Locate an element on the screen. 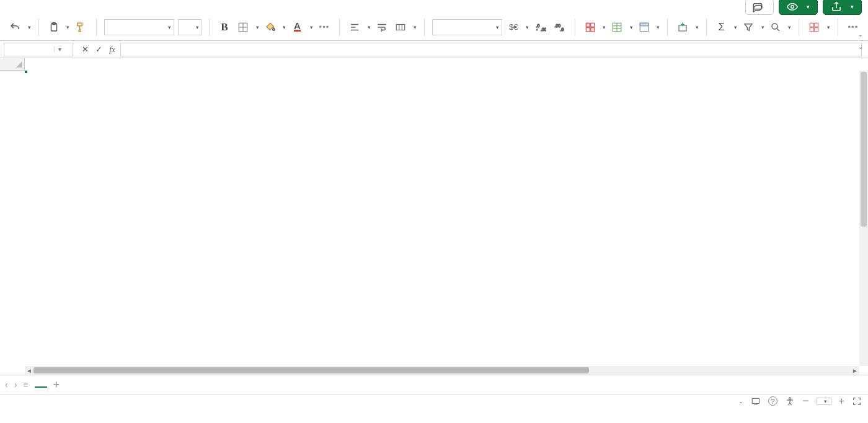  name-box: ▾ is located at coordinates (38, 50).